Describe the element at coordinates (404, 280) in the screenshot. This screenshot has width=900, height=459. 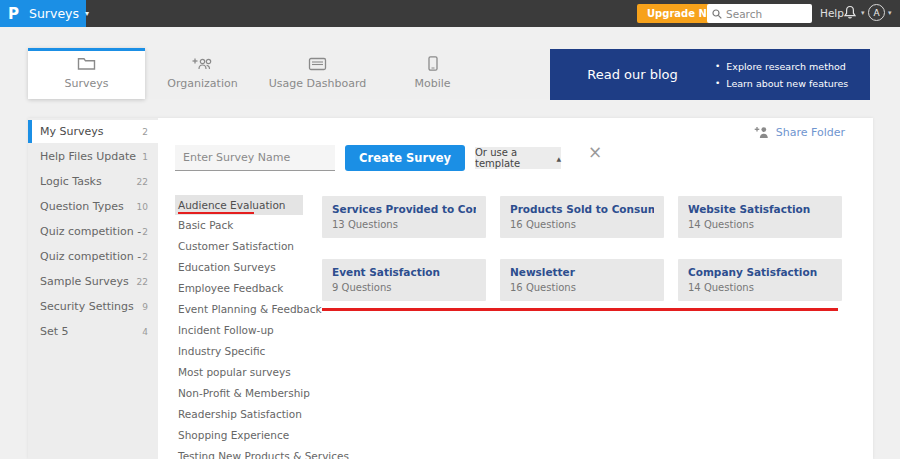
I see `template-card: Event Satisfaction 9 Questions` at that location.